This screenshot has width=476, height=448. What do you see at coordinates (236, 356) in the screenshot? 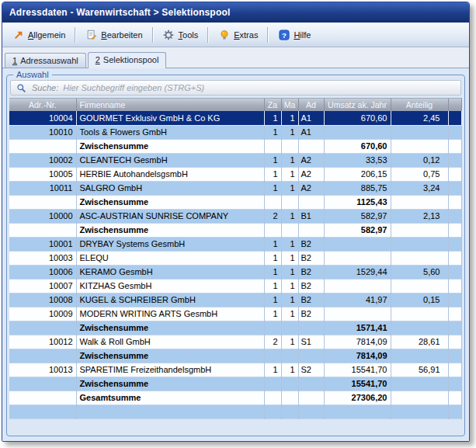
I see `table-row-subtotal: Zwischensumme7814,09` at bounding box center [236, 356].